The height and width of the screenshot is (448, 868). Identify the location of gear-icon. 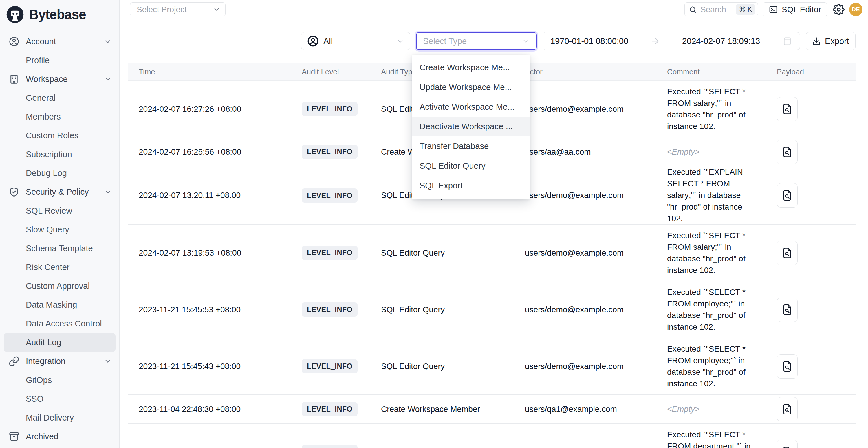
(839, 9).